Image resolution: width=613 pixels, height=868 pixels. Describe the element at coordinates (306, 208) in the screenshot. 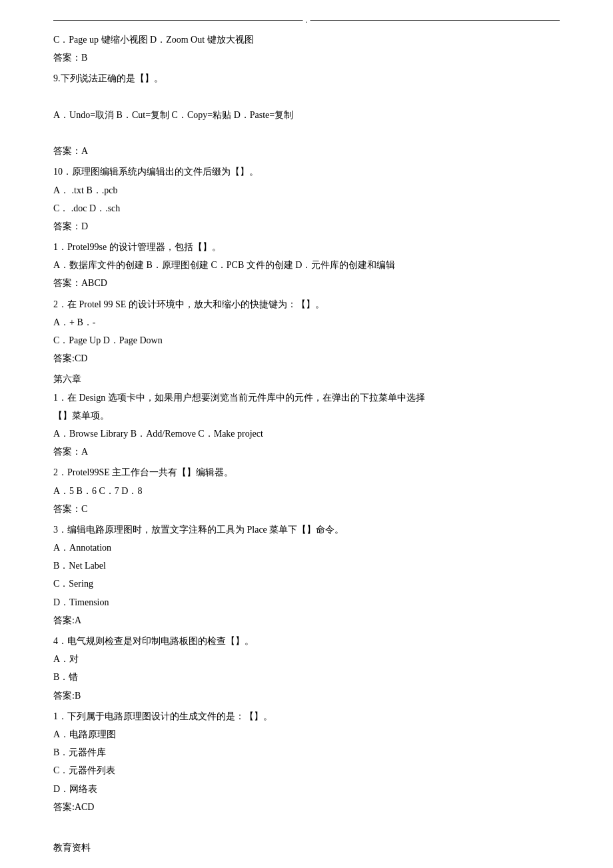

I see `line-q10-opt-cd: C． .doc D．.sch` at that location.